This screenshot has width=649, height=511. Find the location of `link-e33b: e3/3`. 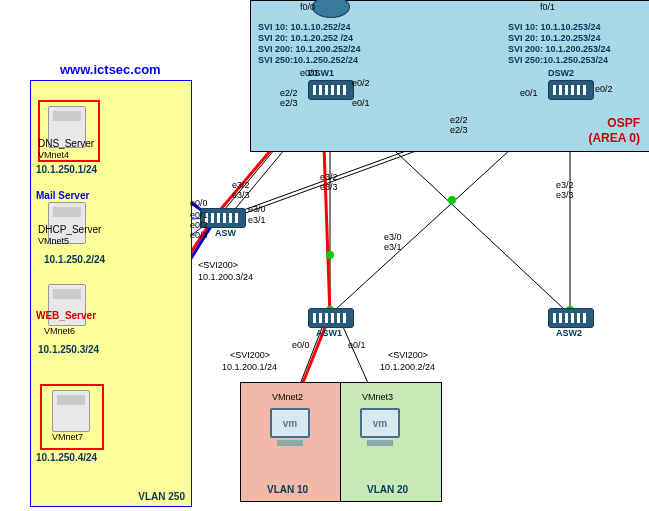

link-e33b: e3/3 is located at coordinates (565, 195).